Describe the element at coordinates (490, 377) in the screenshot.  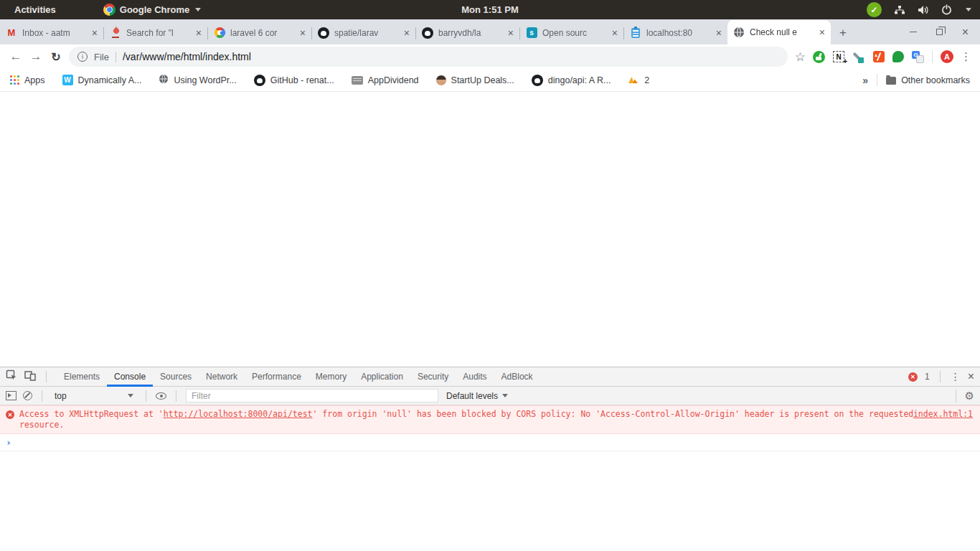
I see `devtools-tab-bar: Elements Console Sources Network Perform…` at that location.